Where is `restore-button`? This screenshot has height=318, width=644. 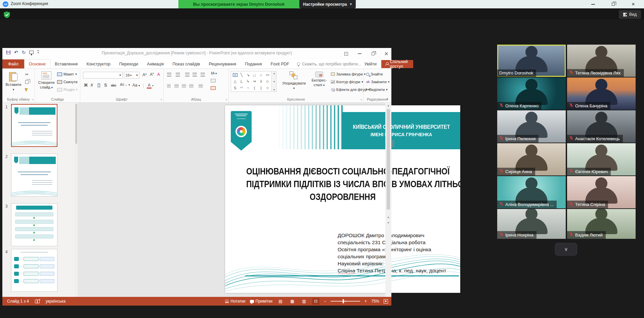 restore-button is located at coordinates (613, 4).